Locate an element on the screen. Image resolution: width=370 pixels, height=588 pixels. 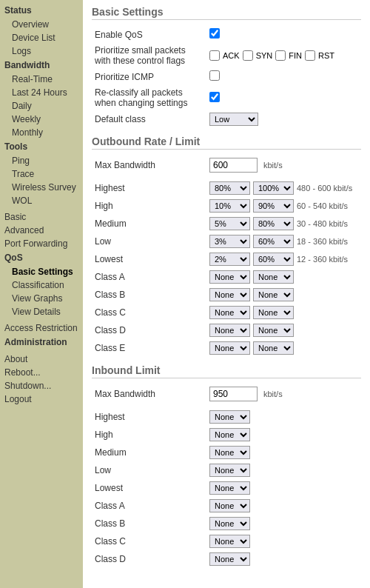
max-bandwidth-input is located at coordinates (234, 165).